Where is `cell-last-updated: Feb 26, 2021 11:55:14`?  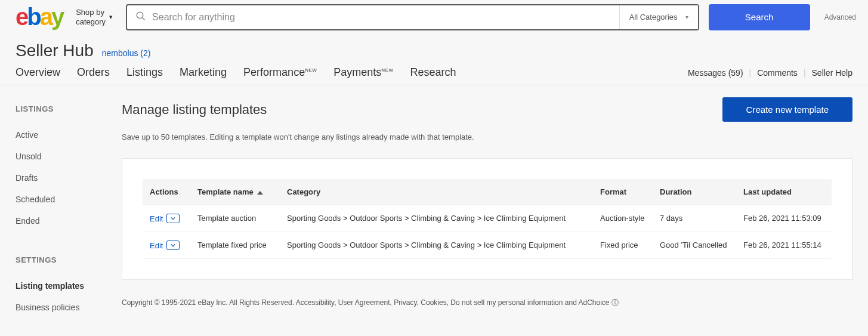 cell-last-updated: Feb 26, 2021 11:55:14 is located at coordinates (784, 246).